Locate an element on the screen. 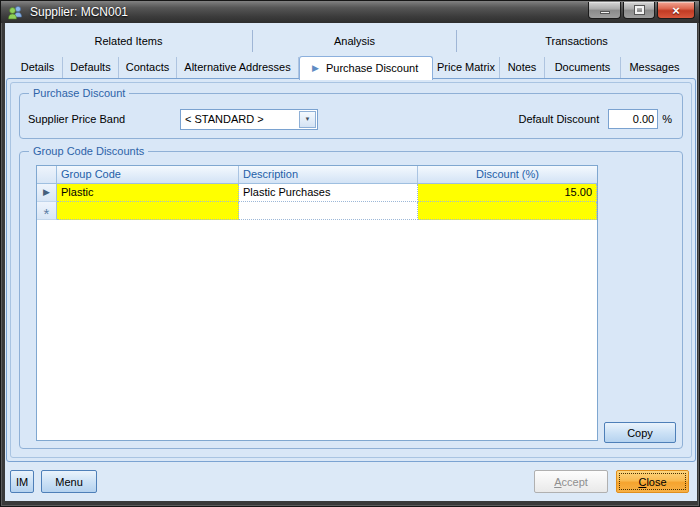  window-title: Supplier: MCN001 is located at coordinates (79, 12).